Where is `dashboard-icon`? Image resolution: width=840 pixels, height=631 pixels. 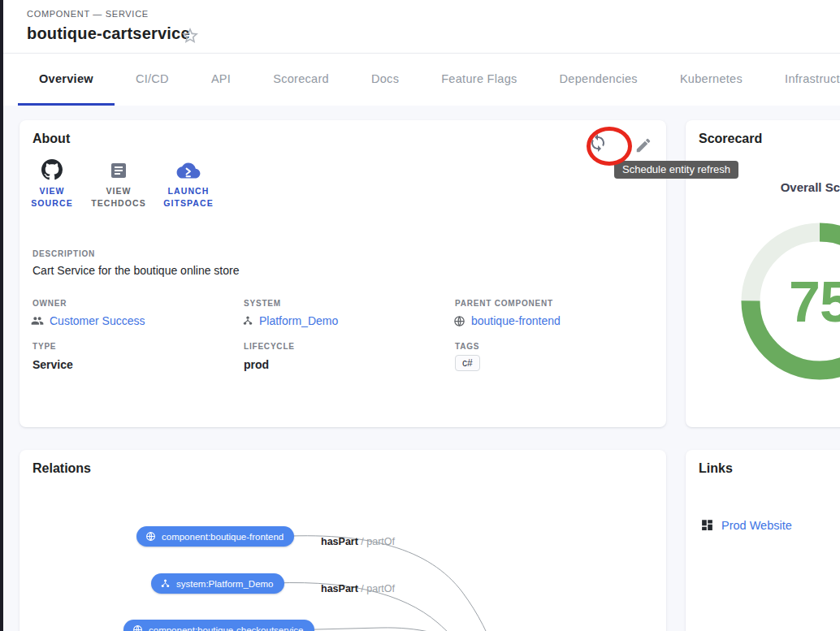 dashboard-icon is located at coordinates (707, 525).